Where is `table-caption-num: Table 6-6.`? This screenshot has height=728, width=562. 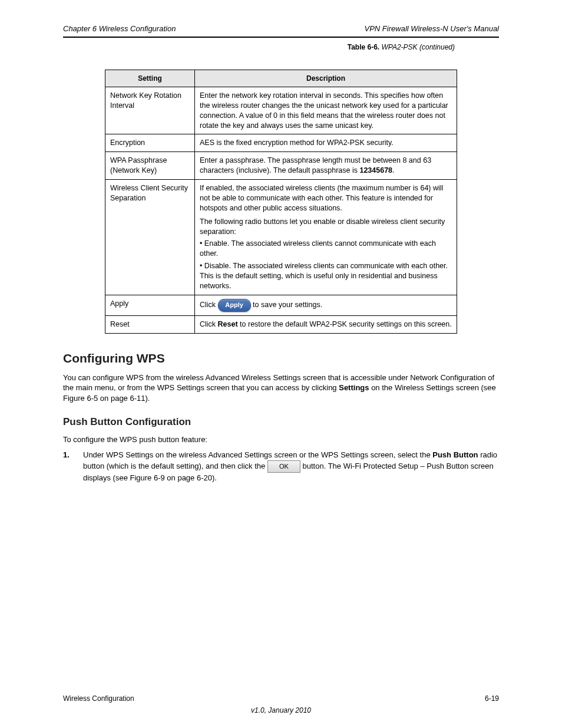 table-caption-num: Table 6-6. is located at coordinates (363, 47).